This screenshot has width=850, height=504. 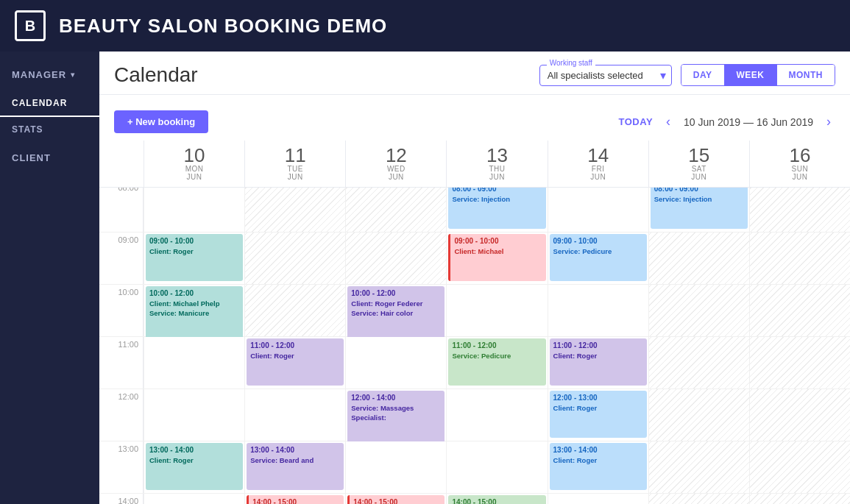 I want to click on sidebar-item-calendar: CALENDAR, so click(x=50, y=104).